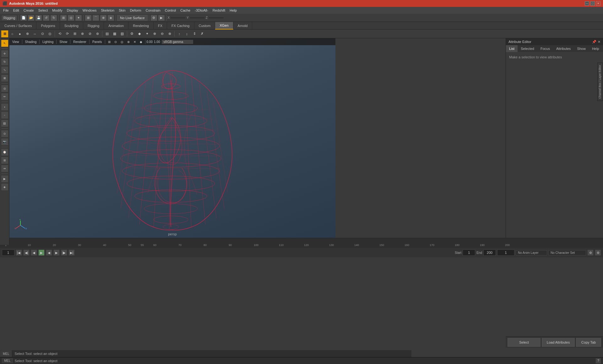  Describe the element at coordinates (558, 342) in the screenshot. I see `load-attributes-button: Load Attributes` at that location.